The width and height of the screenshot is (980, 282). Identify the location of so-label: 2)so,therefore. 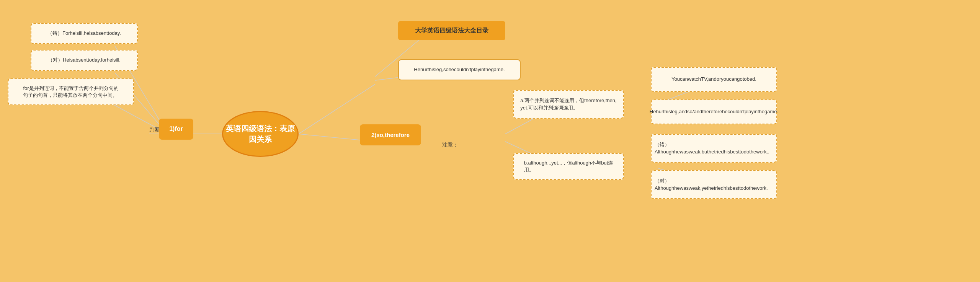
(390, 135).